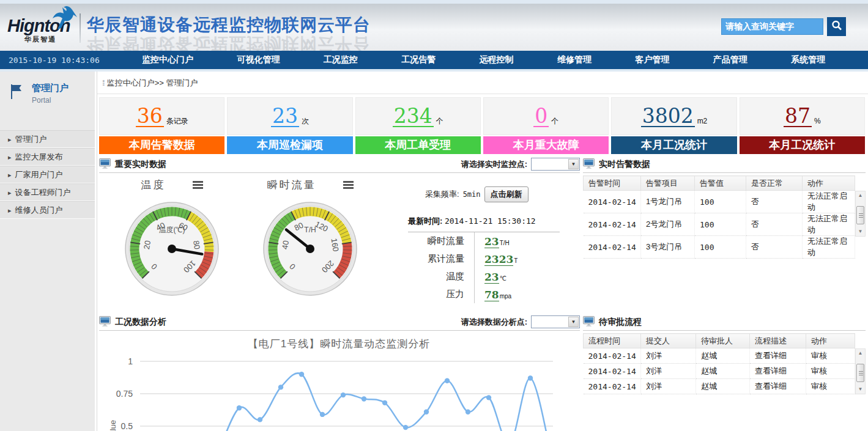 The image size is (868, 431). Describe the element at coordinates (829, 183) in the screenshot. I see `alarms-column-header: 动作` at that location.